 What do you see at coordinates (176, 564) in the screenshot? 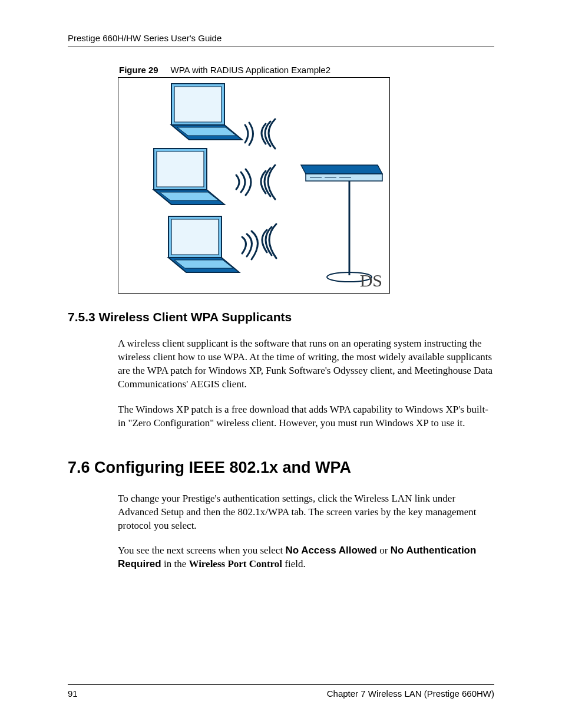
I see `text-run: in the` at bounding box center [176, 564].